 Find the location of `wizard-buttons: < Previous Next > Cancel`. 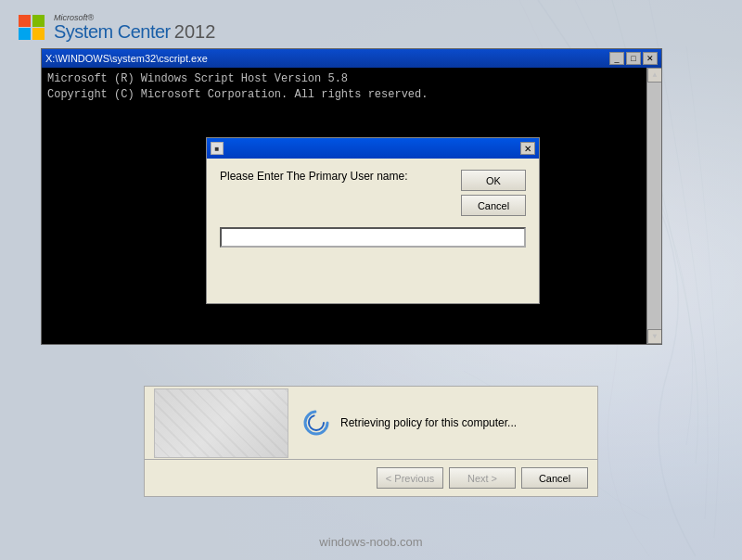

wizard-buttons: < Previous Next > Cancel is located at coordinates (371, 477).